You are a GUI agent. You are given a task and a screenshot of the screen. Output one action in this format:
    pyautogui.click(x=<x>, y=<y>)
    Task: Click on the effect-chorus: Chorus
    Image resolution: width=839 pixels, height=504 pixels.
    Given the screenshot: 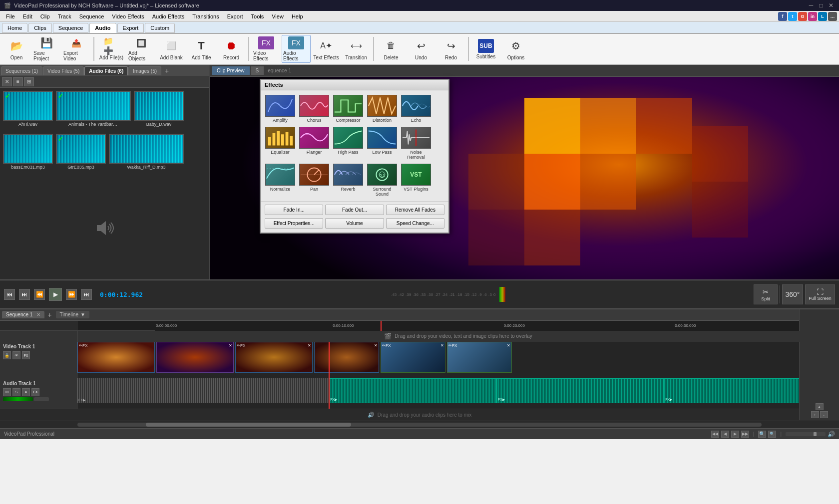 What is the action you would take?
    pyautogui.click(x=314, y=109)
    